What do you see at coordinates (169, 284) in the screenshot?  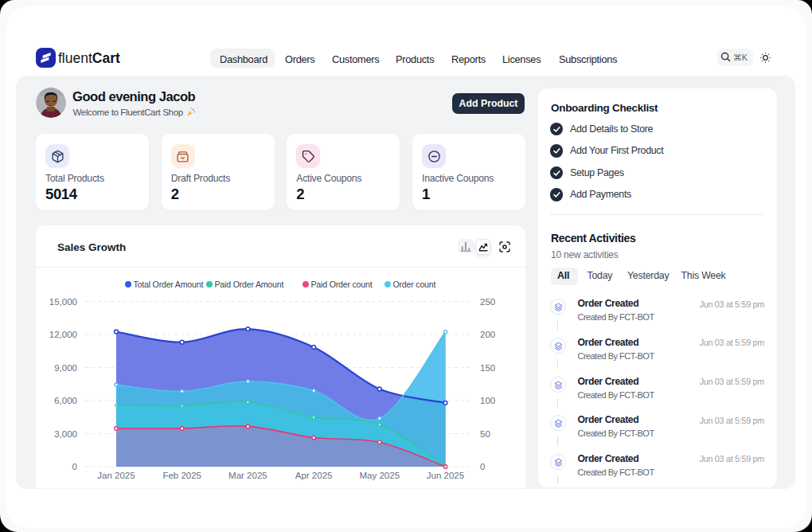 I see `svg-text: Total Order Amount` at bounding box center [169, 284].